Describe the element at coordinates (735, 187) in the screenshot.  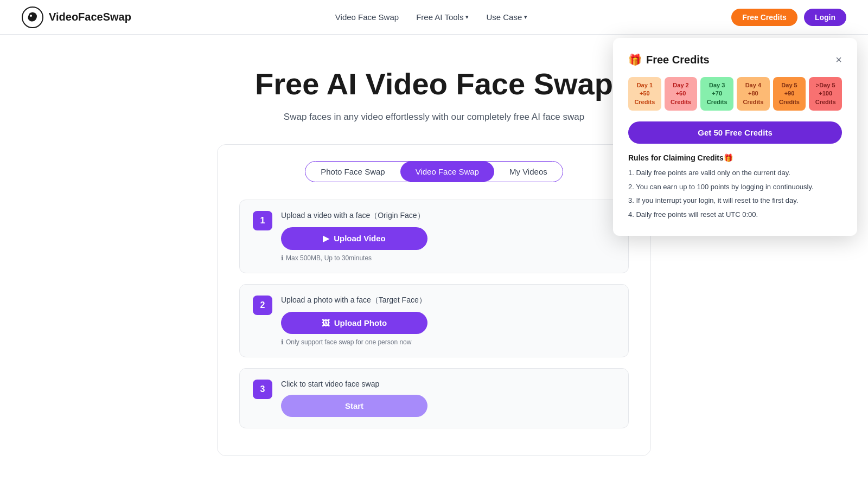
I see `rule-2: 2. You can earn up to 100 points by logg…` at that location.